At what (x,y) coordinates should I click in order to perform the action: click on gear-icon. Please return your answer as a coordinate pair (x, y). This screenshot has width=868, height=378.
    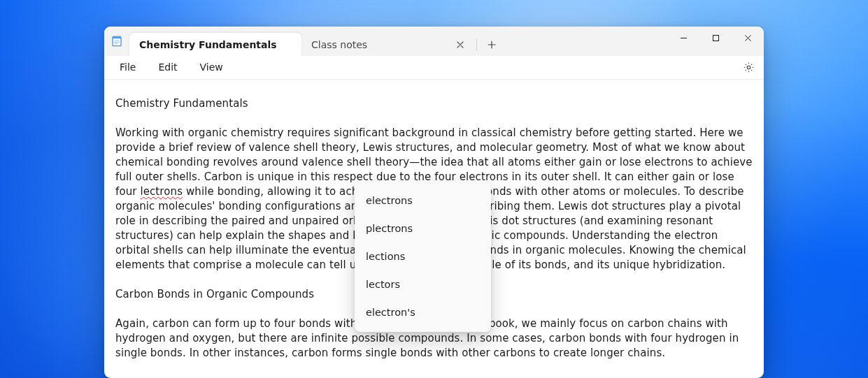
    Looking at the image, I should click on (748, 67).